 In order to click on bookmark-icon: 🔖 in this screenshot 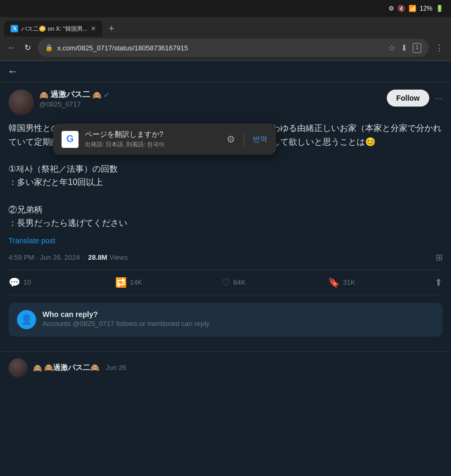, I will do `click(334, 283)`.